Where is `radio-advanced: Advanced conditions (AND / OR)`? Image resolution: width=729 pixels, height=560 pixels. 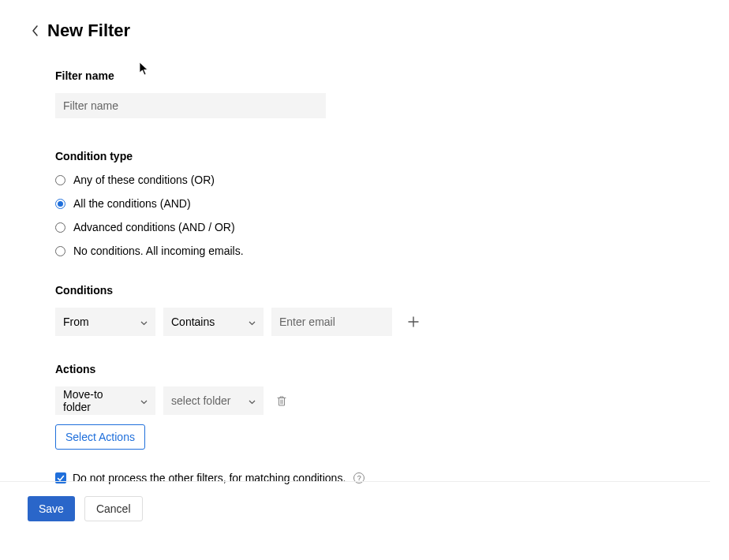
radio-advanced: Advanced conditions (AND / OR) is located at coordinates (363, 227).